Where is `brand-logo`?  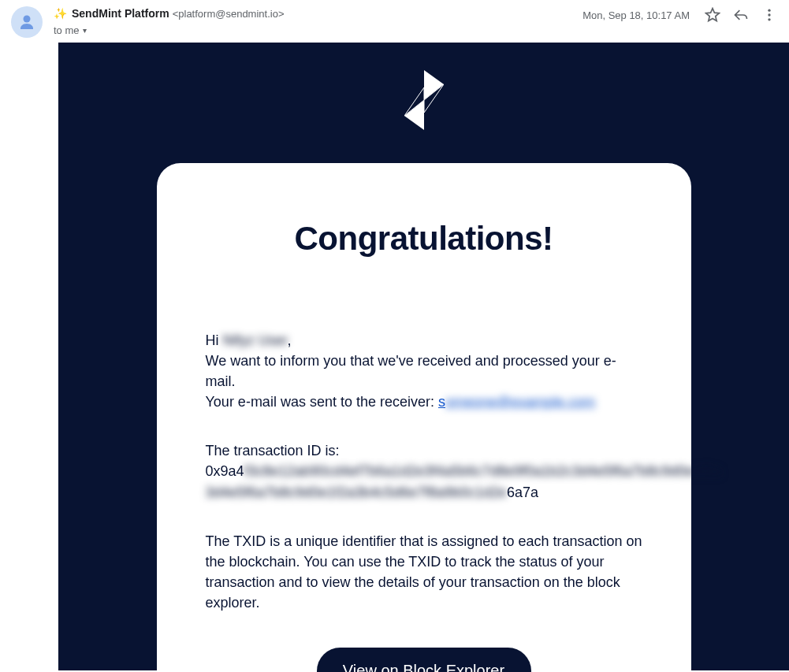
brand-logo is located at coordinates (424, 100).